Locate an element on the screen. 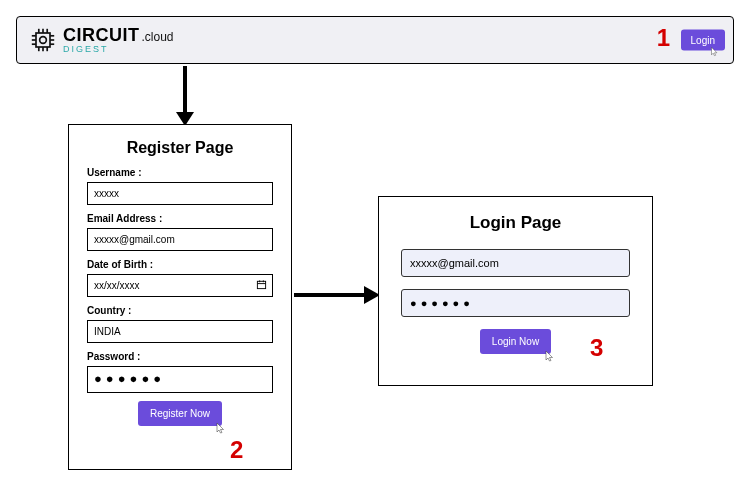 This screenshot has width=750, height=500. country-input is located at coordinates (180, 332).